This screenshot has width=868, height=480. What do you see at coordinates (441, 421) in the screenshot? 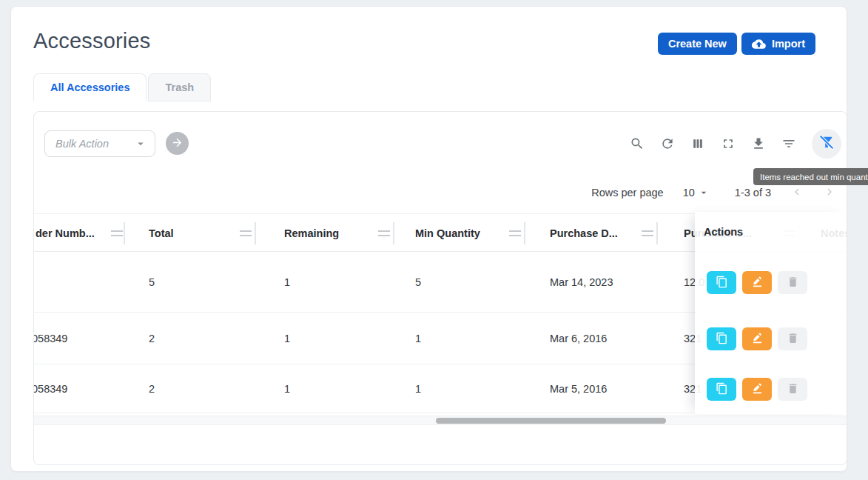
I see `horizontal-scrollbar-track` at bounding box center [441, 421].